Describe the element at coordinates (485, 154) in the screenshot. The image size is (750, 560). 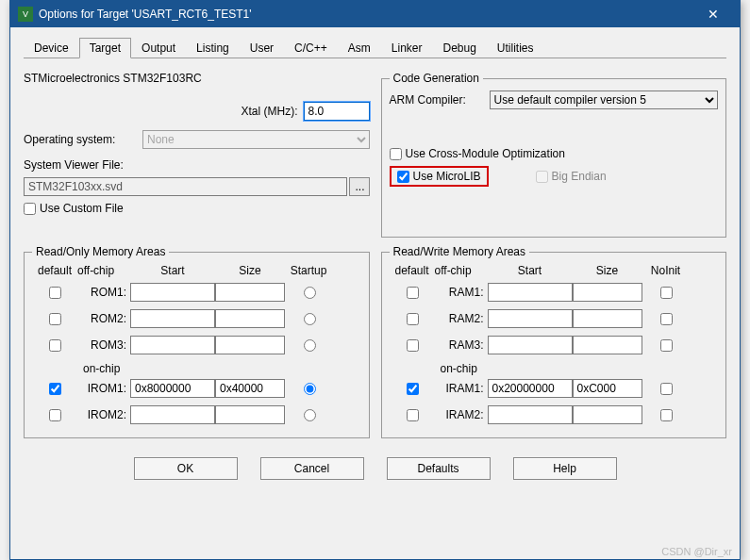
I see `cross-module-label: Use Cross-Module Optimization` at that location.